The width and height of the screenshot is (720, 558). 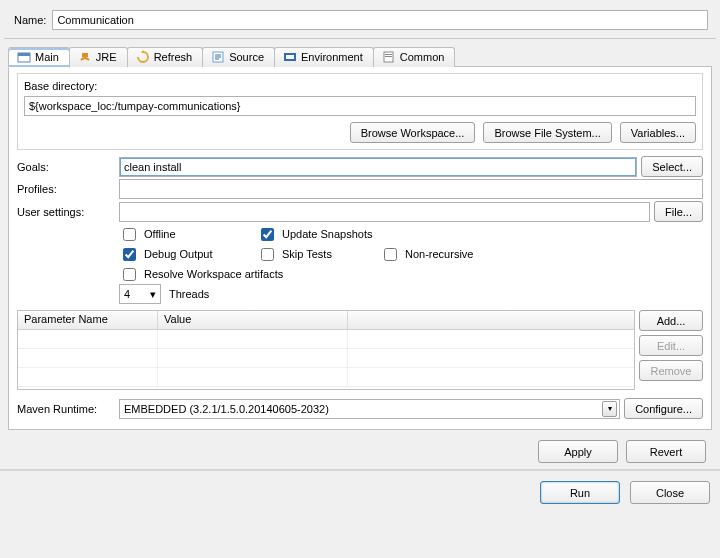 What do you see at coordinates (414, 57) in the screenshot?
I see `tab-common: Common` at bounding box center [414, 57].